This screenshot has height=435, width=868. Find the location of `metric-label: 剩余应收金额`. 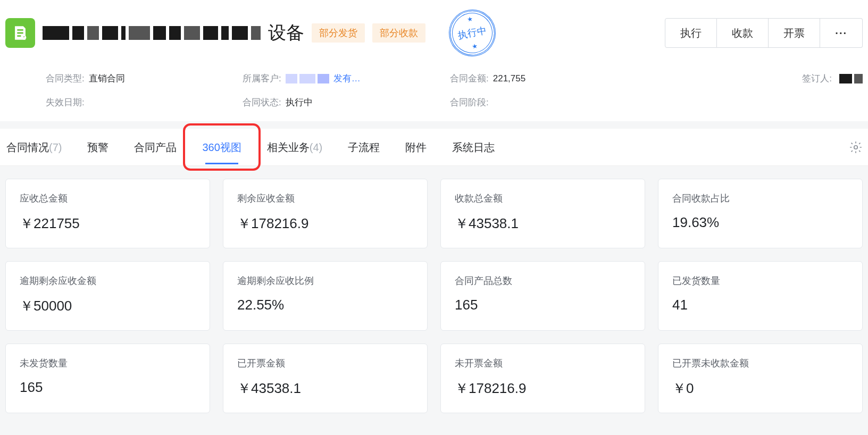

metric-label: 剩余应收金额 is located at coordinates (326, 198).